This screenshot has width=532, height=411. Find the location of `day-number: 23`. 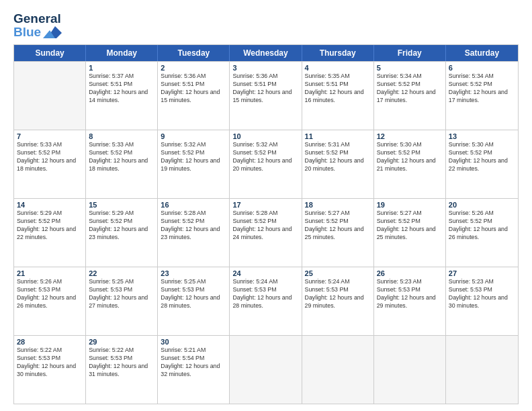

day-number: 23 is located at coordinates (193, 273).